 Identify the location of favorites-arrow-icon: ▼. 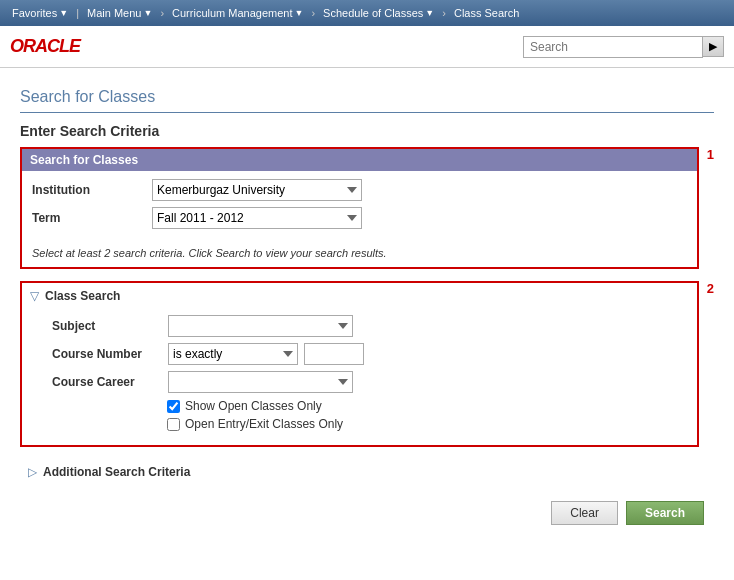
(64, 13).